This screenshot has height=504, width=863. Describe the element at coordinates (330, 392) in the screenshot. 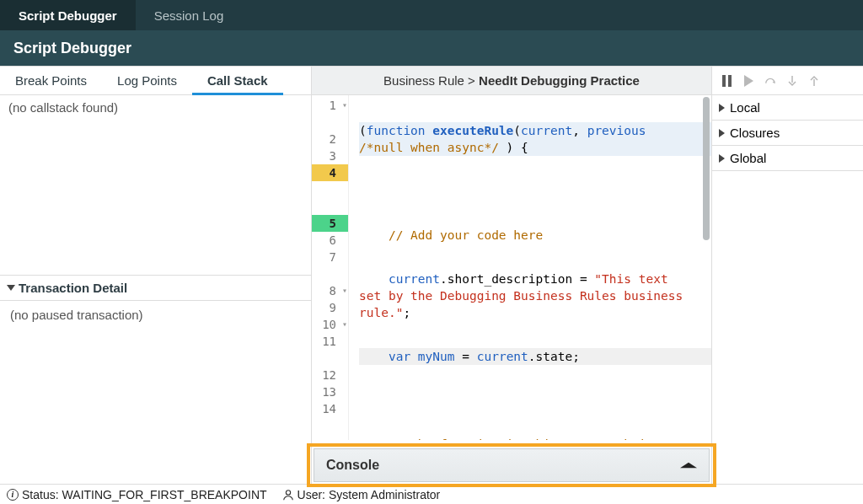

I see `line-number: 13` at that location.